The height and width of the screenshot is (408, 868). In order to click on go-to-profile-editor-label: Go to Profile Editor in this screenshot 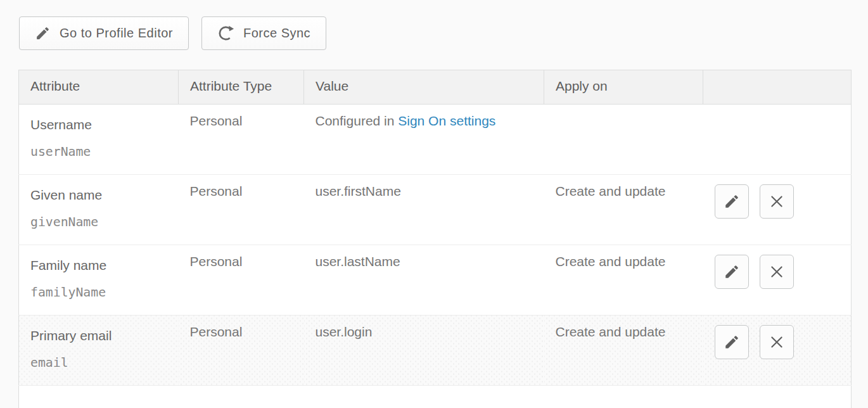, I will do `click(117, 33)`.